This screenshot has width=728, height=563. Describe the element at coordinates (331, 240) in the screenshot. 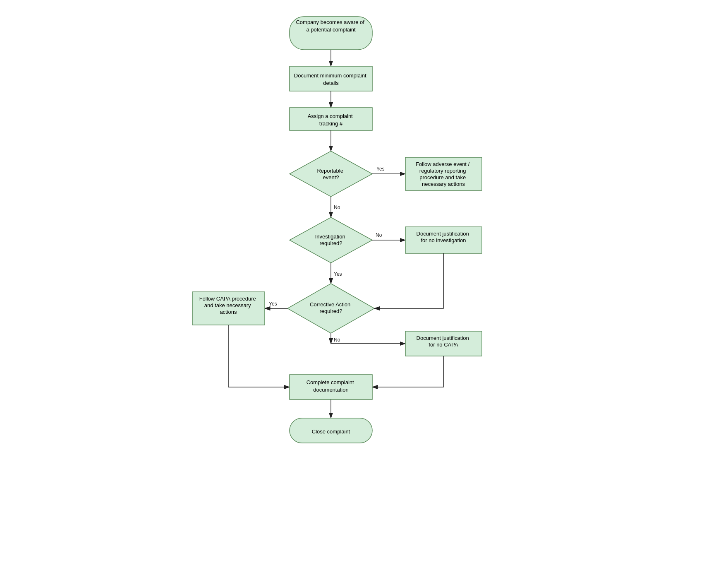

I see `node-investigation-label: Investigation required?` at that location.